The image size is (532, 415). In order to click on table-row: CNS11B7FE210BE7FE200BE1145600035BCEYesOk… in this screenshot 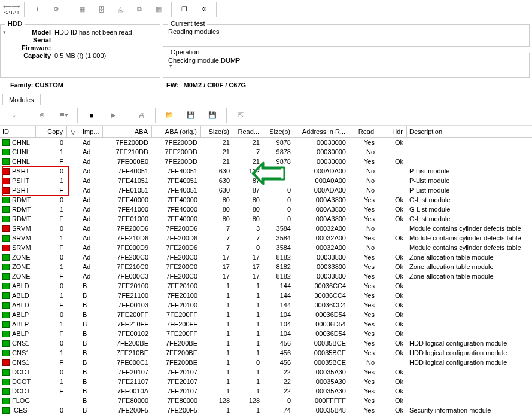, I will do `click(266, 353)`.